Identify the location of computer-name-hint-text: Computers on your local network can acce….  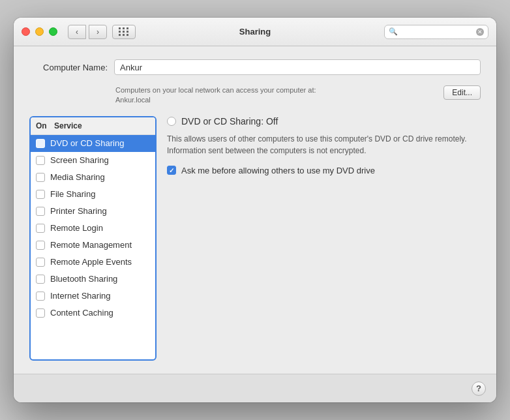
(277, 95).